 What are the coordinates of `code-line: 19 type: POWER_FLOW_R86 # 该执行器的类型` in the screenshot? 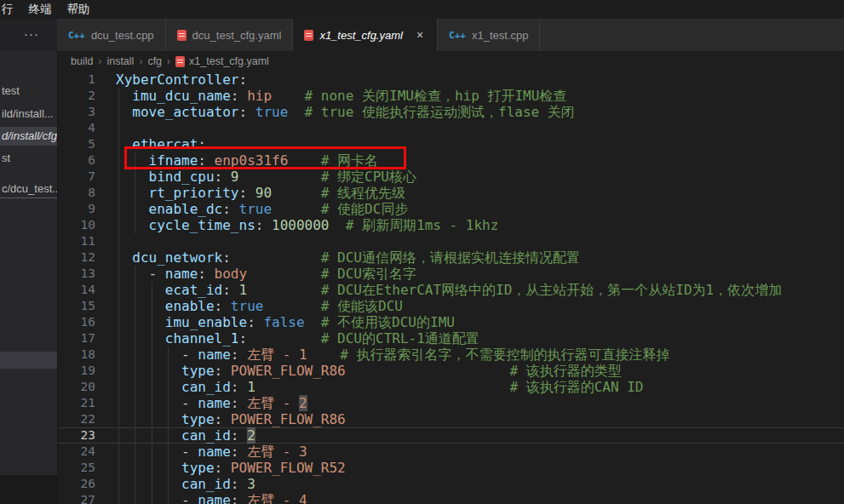 It's located at (451, 371).